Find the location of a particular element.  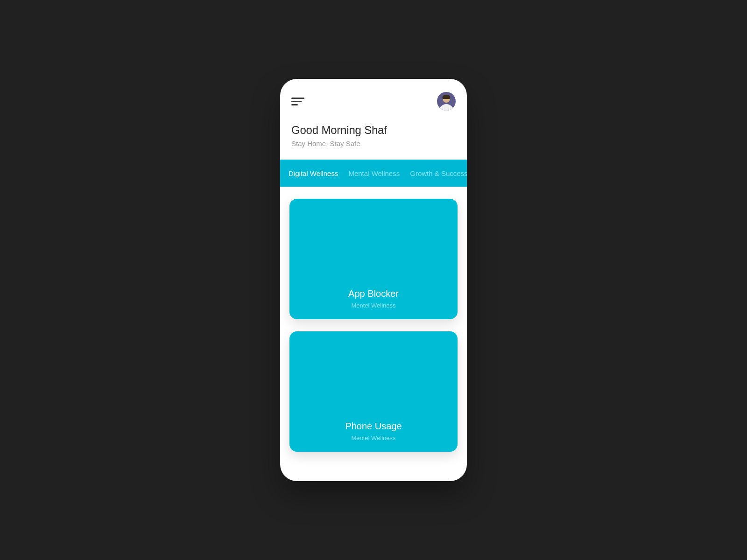

tab-growth-success: Growth & Success is located at coordinates (438, 174).